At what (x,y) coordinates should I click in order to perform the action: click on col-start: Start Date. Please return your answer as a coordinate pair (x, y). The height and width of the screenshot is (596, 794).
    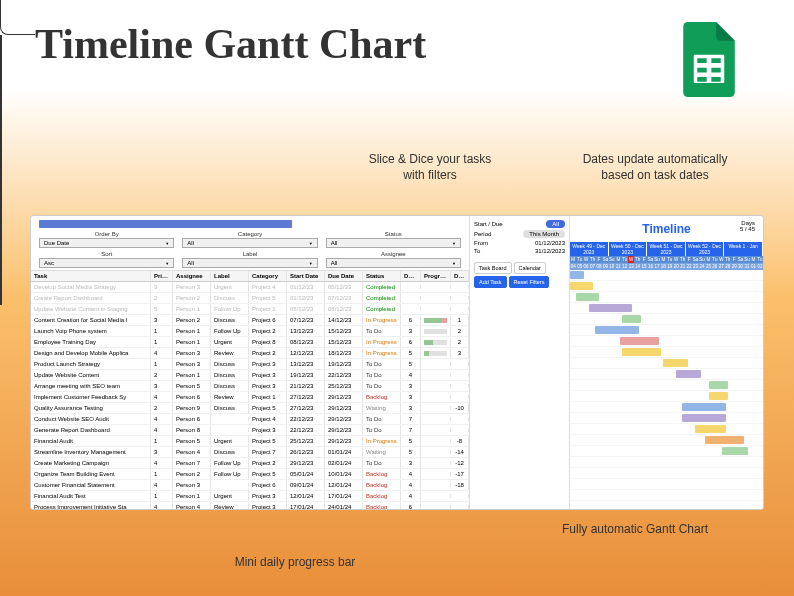
    Looking at the image, I should click on (306, 276).